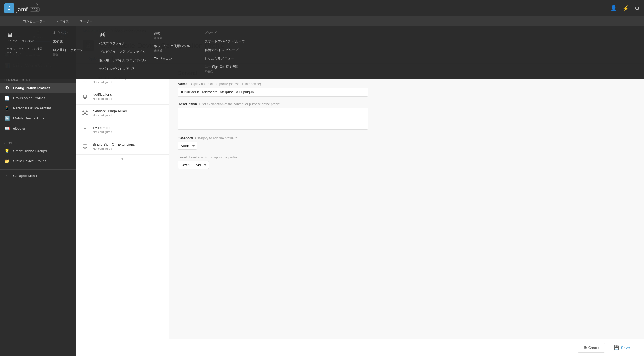 The height and width of the screenshot is (356, 644). Describe the element at coordinates (38, 118) in the screenshot. I see `sidebar-item-mobile-apps: 🔤 Mobile Device Apps` at that location.